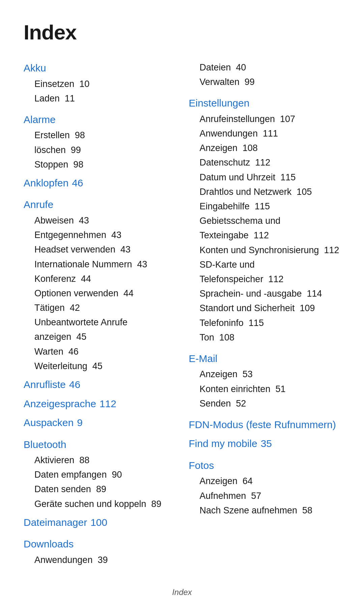 This screenshot has width=364, height=597. Describe the element at coordinates (265, 359) in the screenshot. I see `index-heading: E-Mail` at that location.